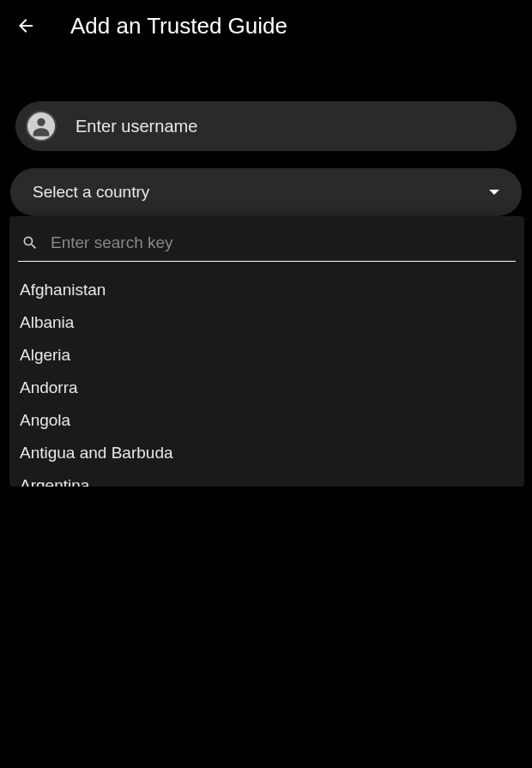 This screenshot has height=768, width=532. Describe the element at coordinates (30, 243) in the screenshot. I see `search-icon` at that location.